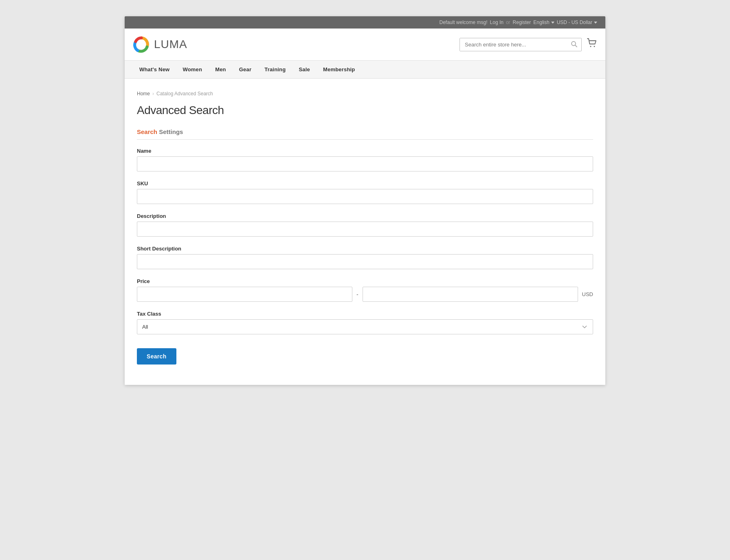 The image size is (730, 560). Describe the element at coordinates (508, 22) in the screenshot. I see `or-separator: or` at that location.